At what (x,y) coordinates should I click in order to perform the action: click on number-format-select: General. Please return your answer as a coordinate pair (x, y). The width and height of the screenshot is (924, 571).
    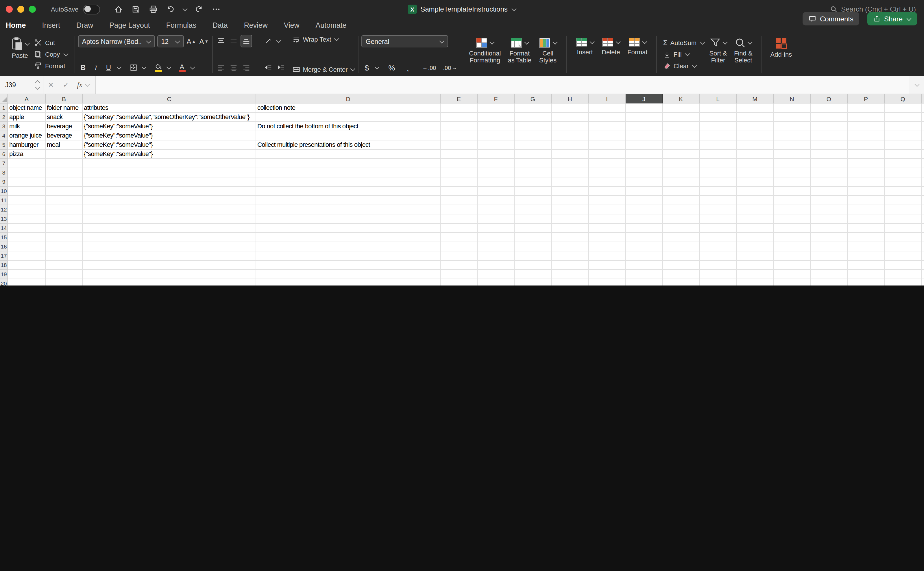
    Looking at the image, I should click on (405, 41).